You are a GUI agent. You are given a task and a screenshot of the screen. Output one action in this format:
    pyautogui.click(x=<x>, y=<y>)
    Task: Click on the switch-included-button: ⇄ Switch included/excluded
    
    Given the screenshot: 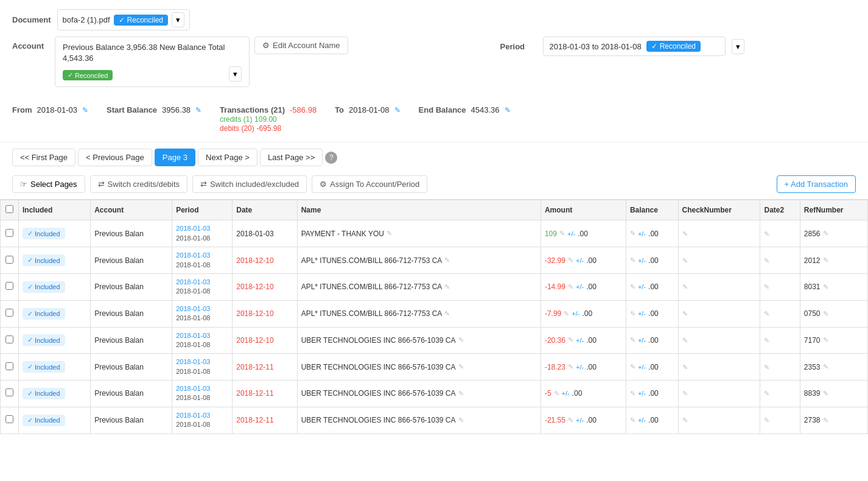 What is the action you would take?
    pyautogui.click(x=250, y=184)
    